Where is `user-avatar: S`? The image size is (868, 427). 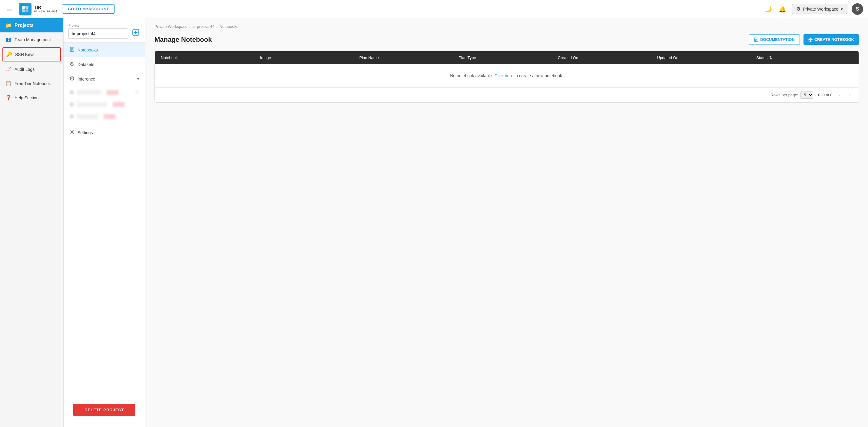 user-avatar: S is located at coordinates (857, 9).